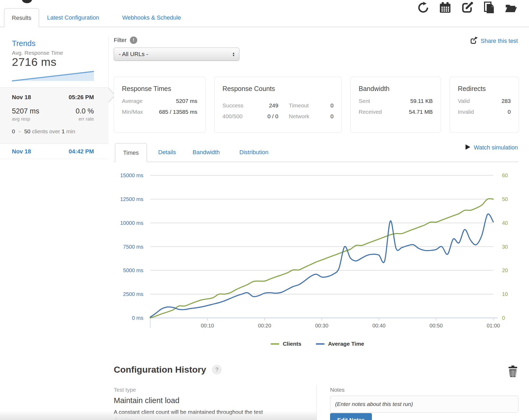 Image resolution: width=529 pixels, height=420 pixels. I want to click on chart-tab-details-label: Details, so click(167, 152).